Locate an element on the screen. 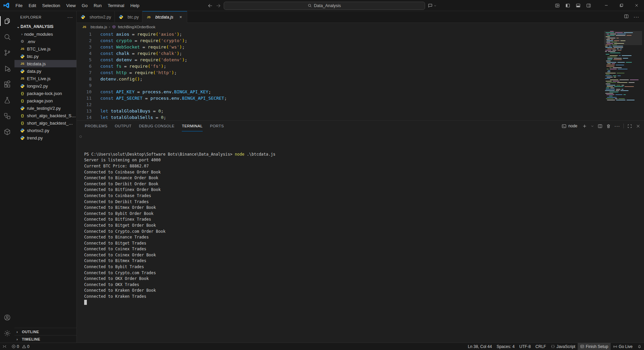  tree-item-eth-live-js: JSETH_Live.js is located at coordinates (45, 78).